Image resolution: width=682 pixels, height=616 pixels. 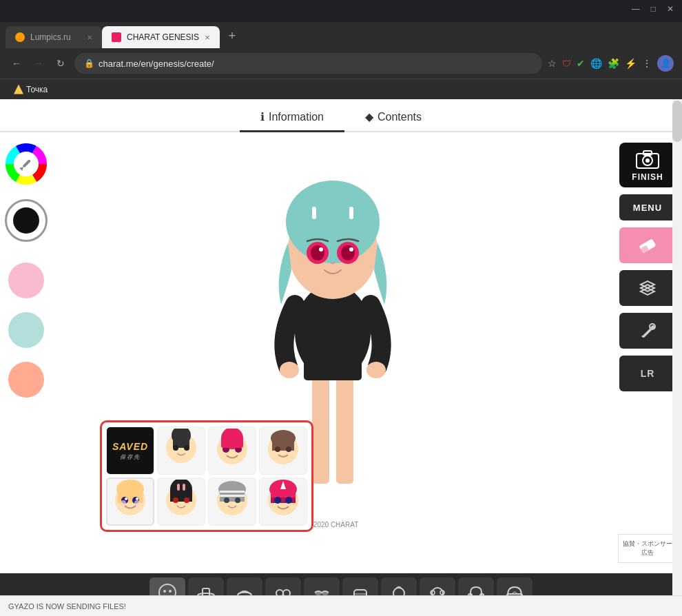 What do you see at coordinates (262, 117) in the screenshot?
I see `info-icon: ℹ` at bounding box center [262, 117].